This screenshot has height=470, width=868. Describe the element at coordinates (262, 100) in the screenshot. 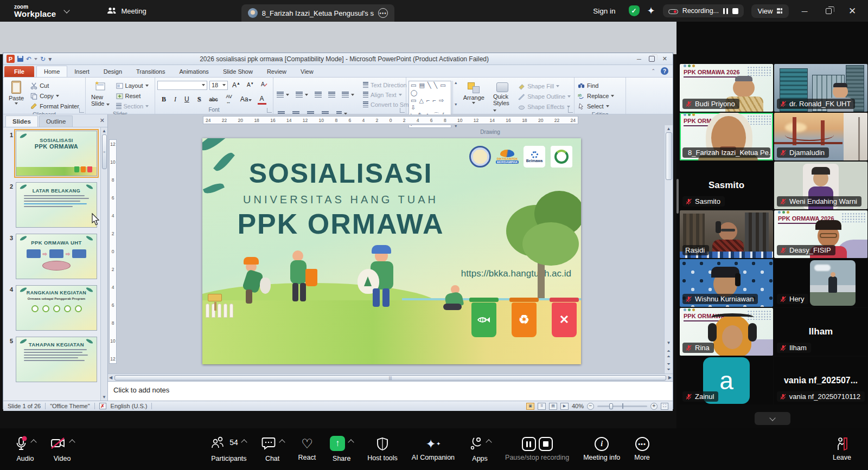

I see `font-color-button: A` at that location.